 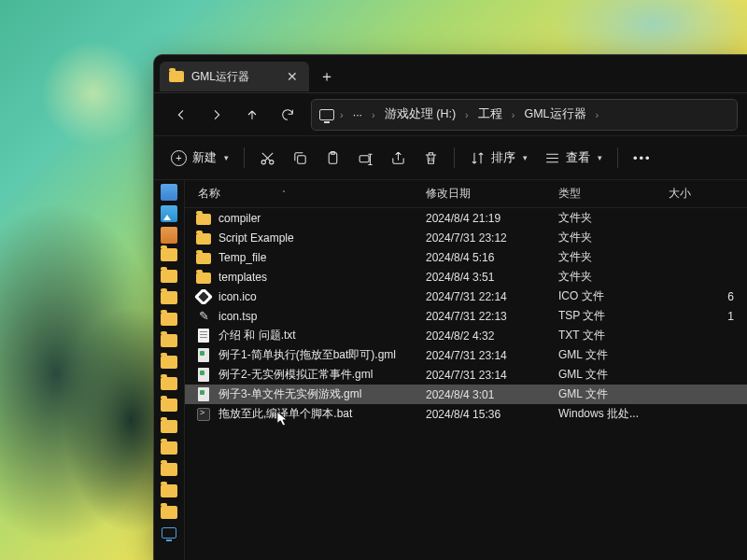 What do you see at coordinates (169, 192) in the screenshot?
I see `quick-item-doc` at bounding box center [169, 192].